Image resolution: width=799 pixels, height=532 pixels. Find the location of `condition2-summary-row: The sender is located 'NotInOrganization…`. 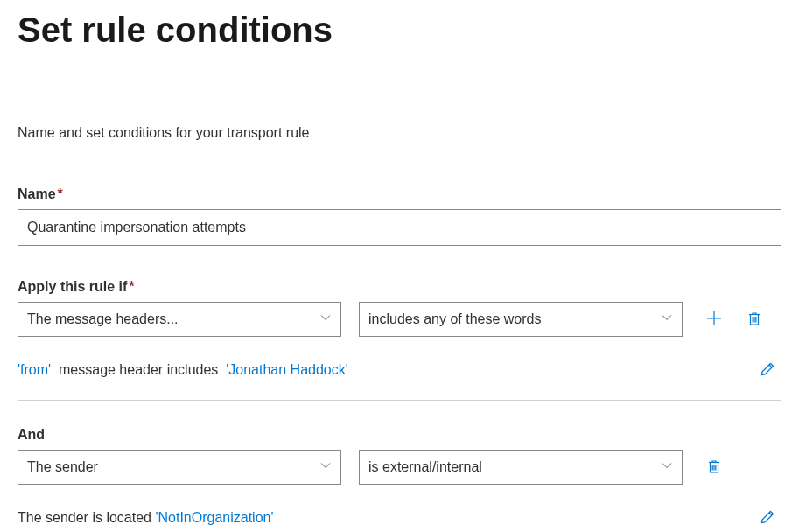

condition2-summary-row: The sender is located 'NotInOrganization… is located at coordinates (399, 518).